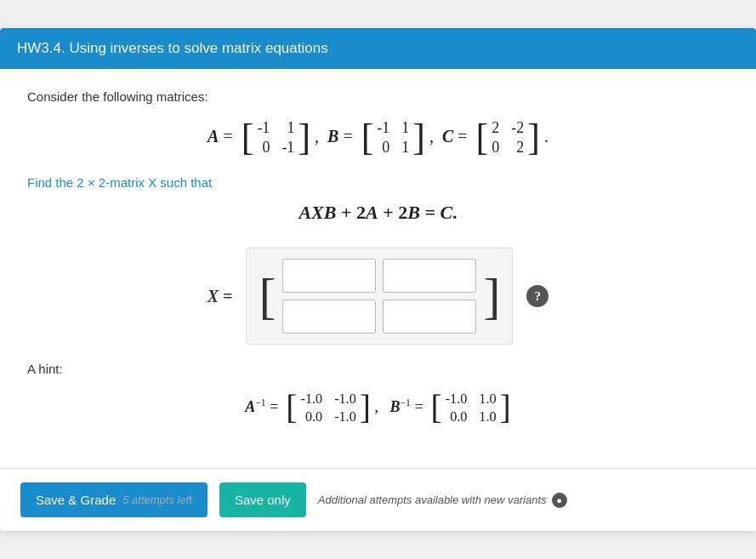  Describe the element at coordinates (492, 296) in the screenshot. I see `input-bracket-right: ]` at that location.